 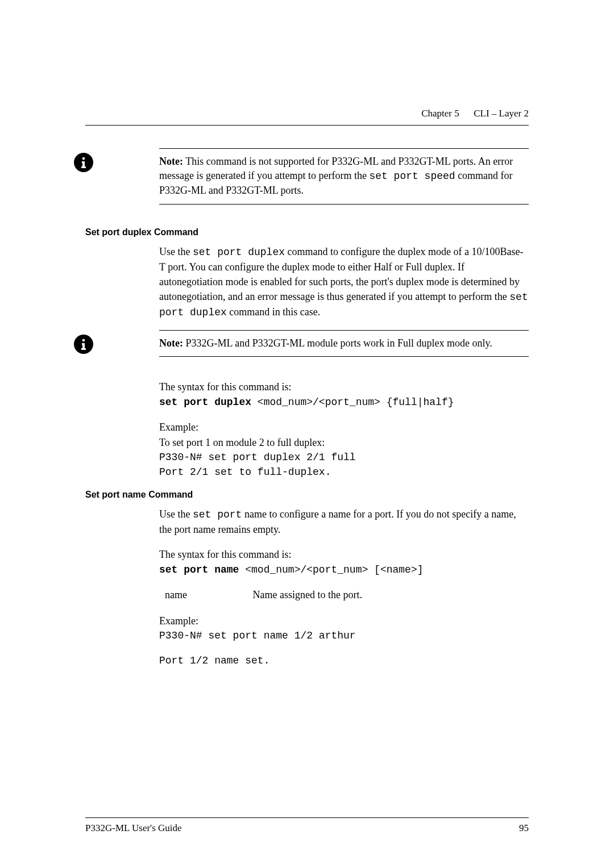 I want to click on example-label: Example:, so click(x=344, y=427).